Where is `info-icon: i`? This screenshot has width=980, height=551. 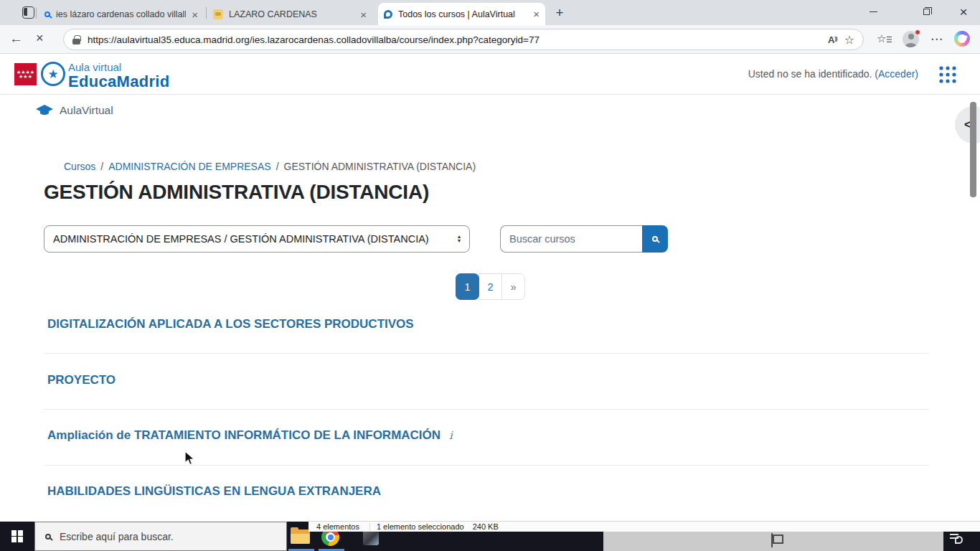 info-icon: i is located at coordinates (451, 435).